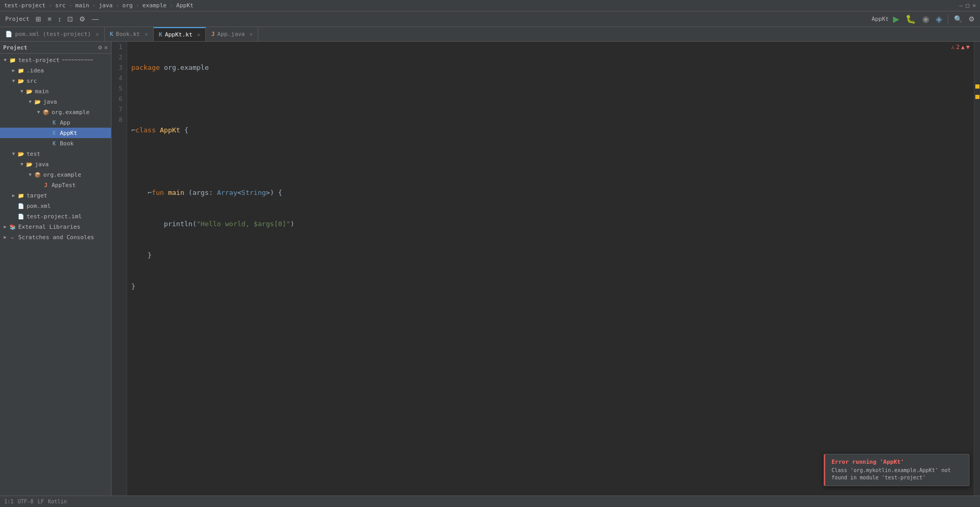 The width and height of the screenshot is (980, 507). Describe the element at coordinates (961, 5) in the screenshot. I see `minimize-icon: —` at that location.